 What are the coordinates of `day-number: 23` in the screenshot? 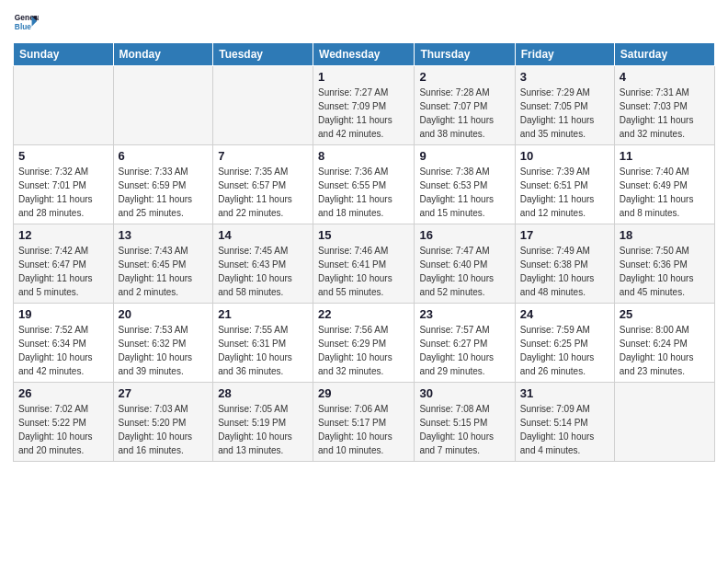 It's located at (464, 315).